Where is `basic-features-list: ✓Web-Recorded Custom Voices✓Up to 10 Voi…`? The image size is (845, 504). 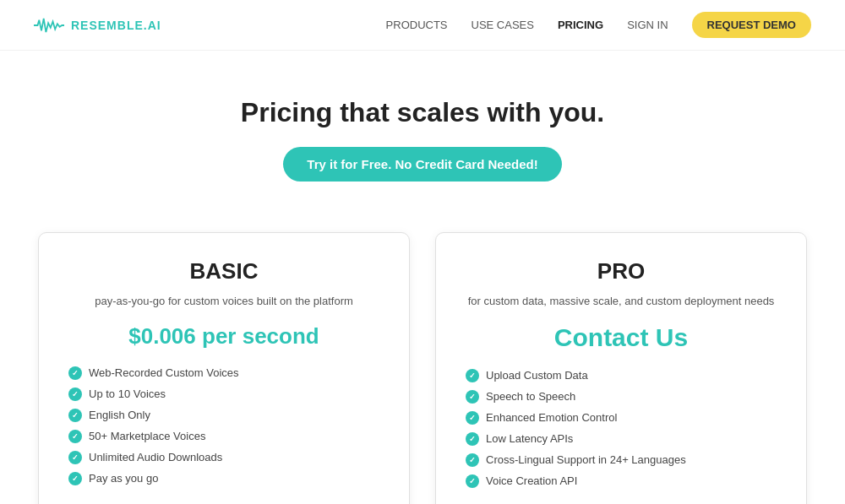
basic-features-list: ✓Web-Recorded Custom Voices✓Up to 10 Voi… is located at coordinates (224, 425).